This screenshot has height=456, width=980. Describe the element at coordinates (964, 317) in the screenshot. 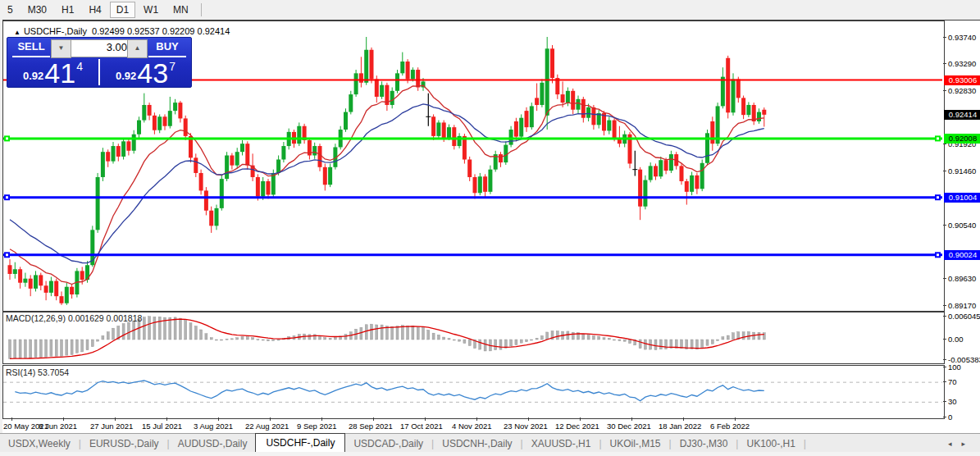

I see `macd-axis-label: 0.006045` at that location.